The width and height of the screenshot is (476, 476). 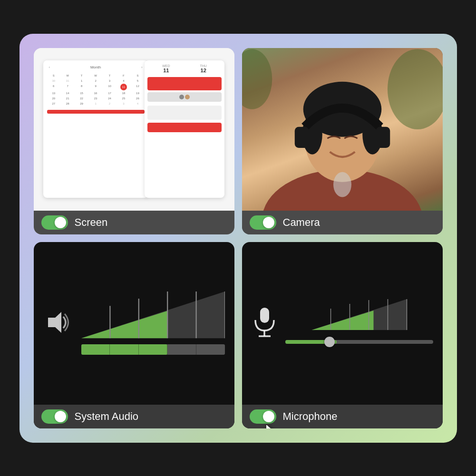 I want to click on microphone-label: Microphone, so click(x=310, y=417).